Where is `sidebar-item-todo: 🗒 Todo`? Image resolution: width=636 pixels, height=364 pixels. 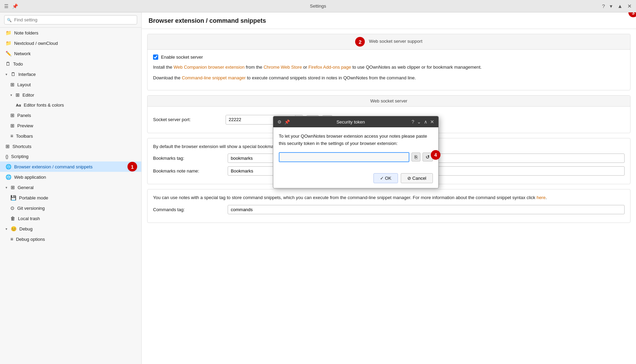
sidebar-item-todo: 🗒 Todo is located at coordinates (70, 64).